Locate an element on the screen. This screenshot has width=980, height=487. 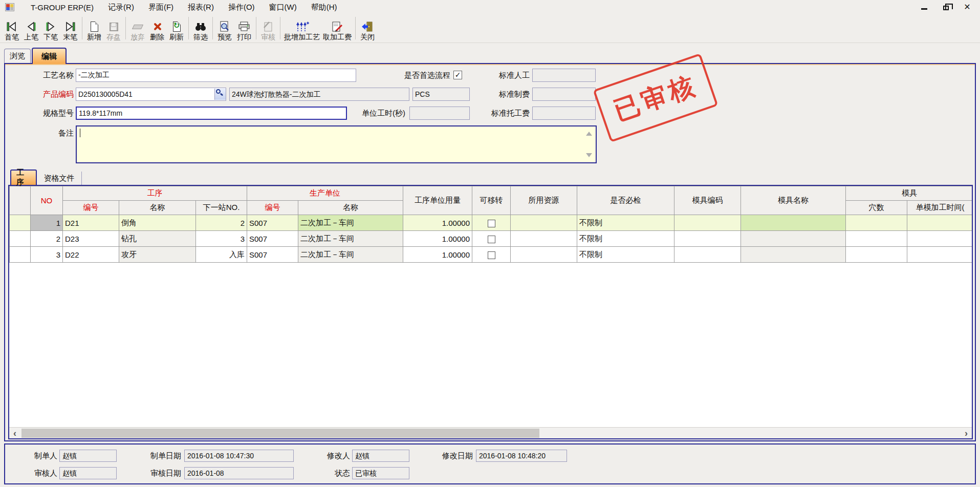
toolbar-batch-add-process-button: 批增加工艺 is located at coordinates (302, 29).